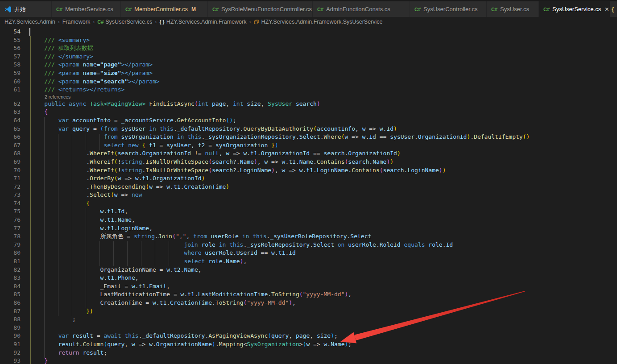 The image size is (617, 364). Describe the element at coordinates (309, 129) in the screenshot. I see `code-line-65: 65 var query = (from sysUser in this._de…` at that location.